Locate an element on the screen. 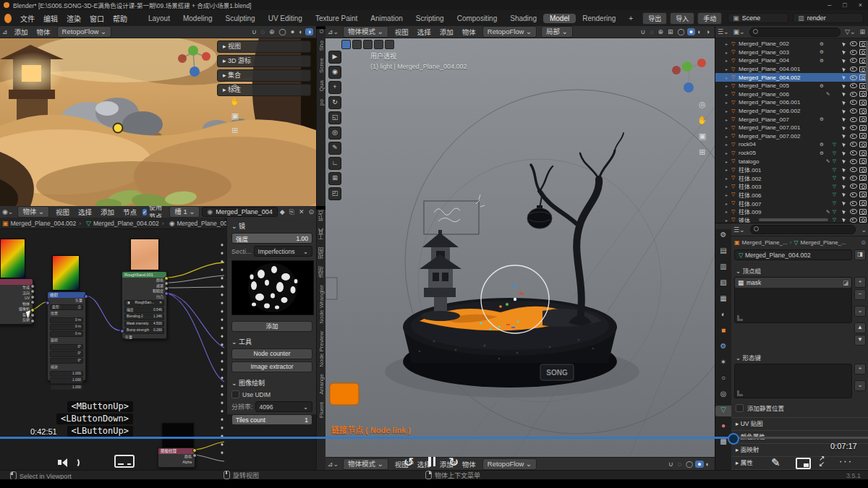 This screenshot has height=488, width=868. editor-type-icon: ⊿⌄ is located at coordinates (333, 32).